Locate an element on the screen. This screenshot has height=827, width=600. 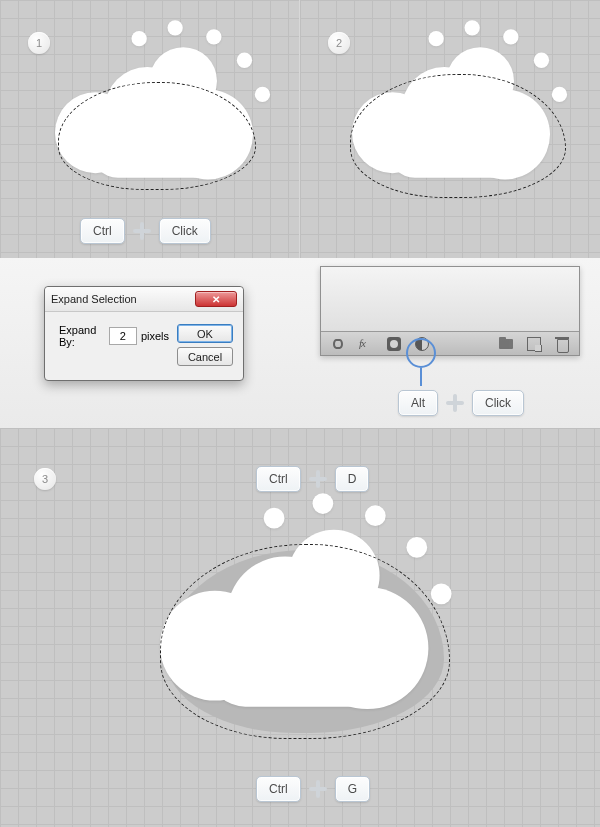
expand-by-label: Expand By: is located at coordinates (82, 336).